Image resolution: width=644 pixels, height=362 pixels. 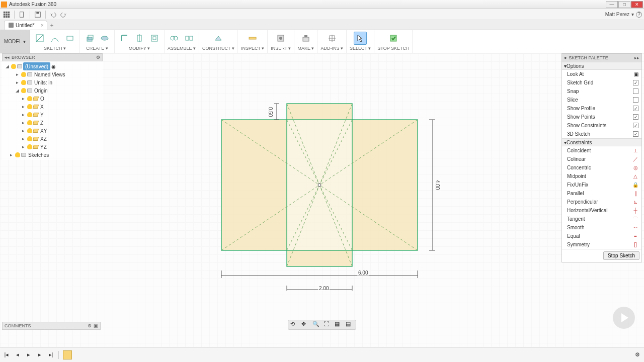 What do you see at coordinates (29, 355) in the screenshot?
I see `timeline-play-icon: ▸` at bounding box center [29, 355].